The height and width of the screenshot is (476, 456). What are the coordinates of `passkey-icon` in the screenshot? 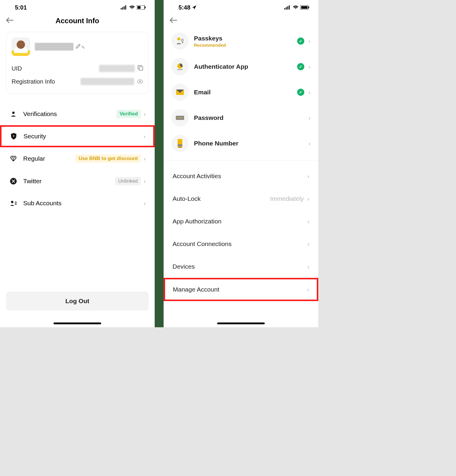 It's located at (180, 41).